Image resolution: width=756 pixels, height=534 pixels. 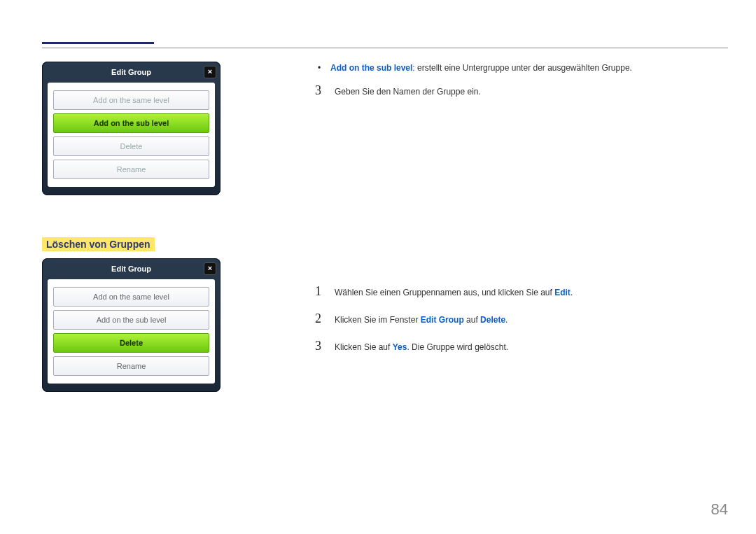 I want to click on header-accent-bar, so click(x=98, y=43).